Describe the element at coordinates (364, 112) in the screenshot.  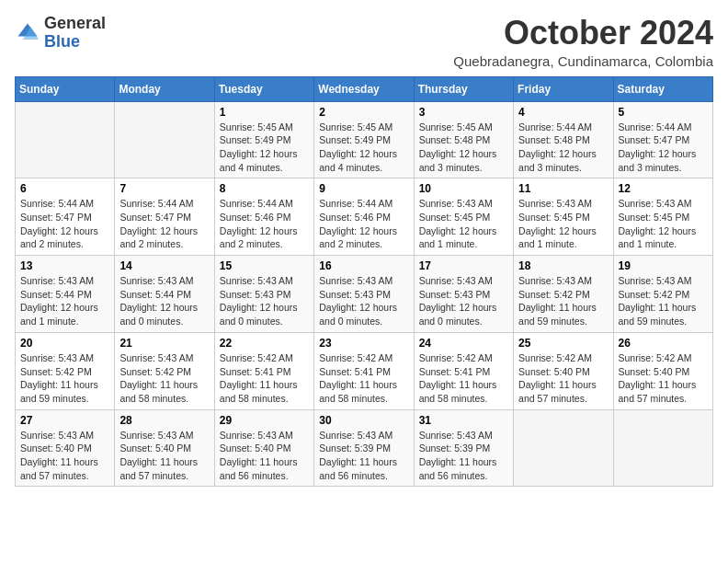
I see `day-number: 2` at that location.